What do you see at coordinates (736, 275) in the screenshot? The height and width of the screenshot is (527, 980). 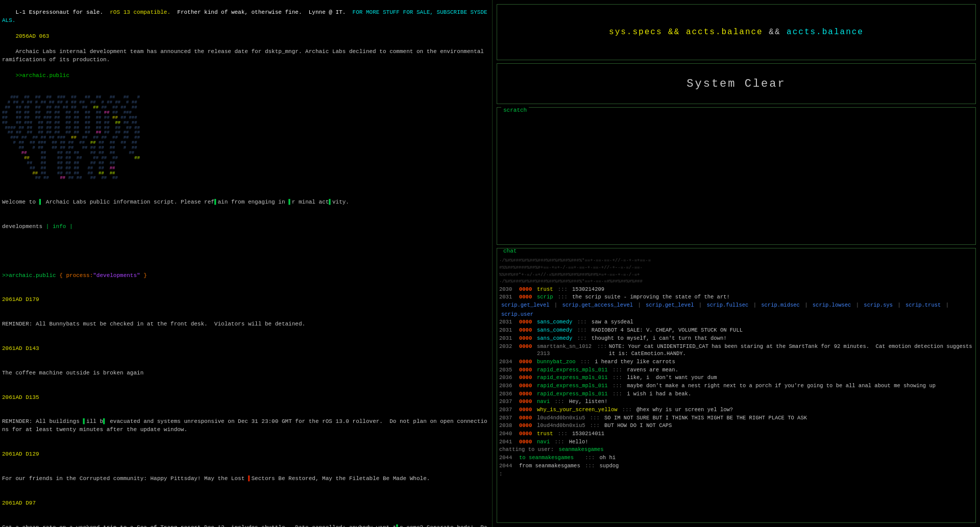 I see `chat-noise-line: %%##%##*+·=/·=+//·=%##%##%##%###%##%+=+·…` at bounding box center [736, 275].